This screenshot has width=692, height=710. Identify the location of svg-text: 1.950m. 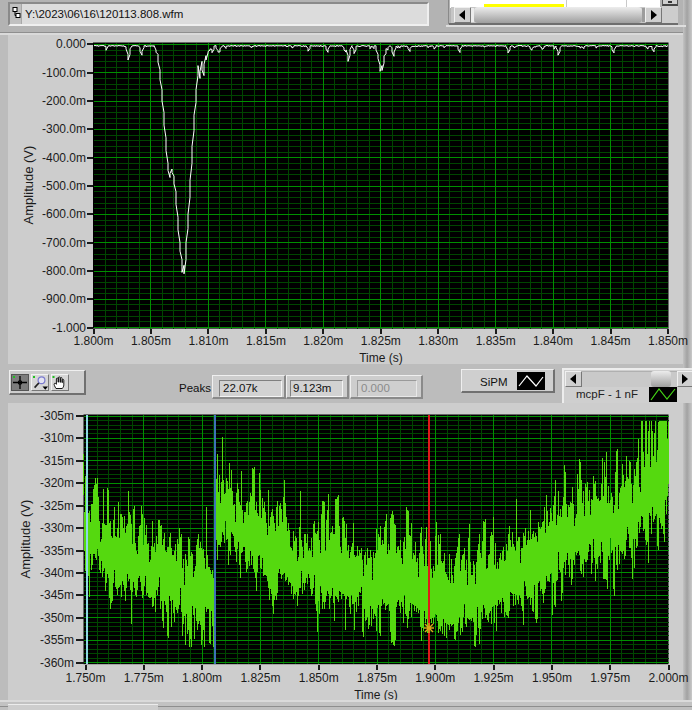
(552, 678).